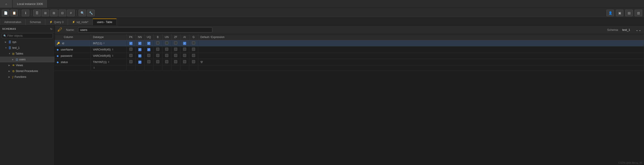 This screenshot has height=165, width=644. Describe the element at coordinates (149, 55) in the screenshot. I see `checkbox-uq-password` at that location.